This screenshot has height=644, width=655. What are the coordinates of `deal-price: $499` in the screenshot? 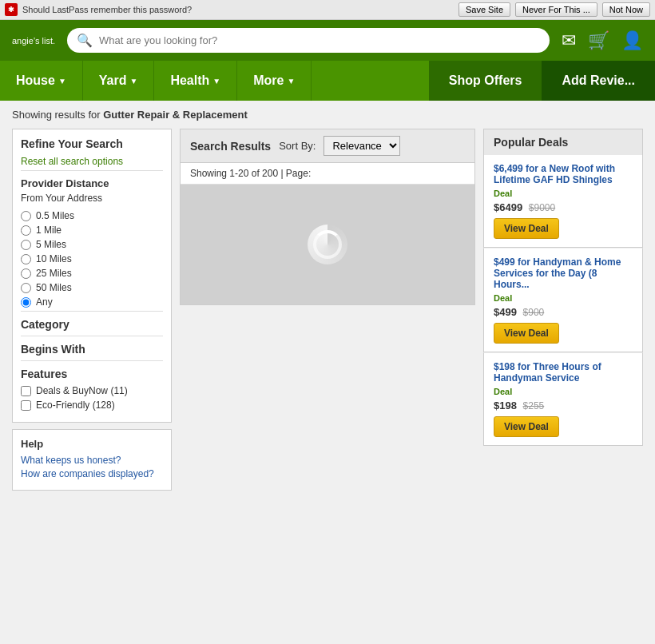 It's located at (505, 312).